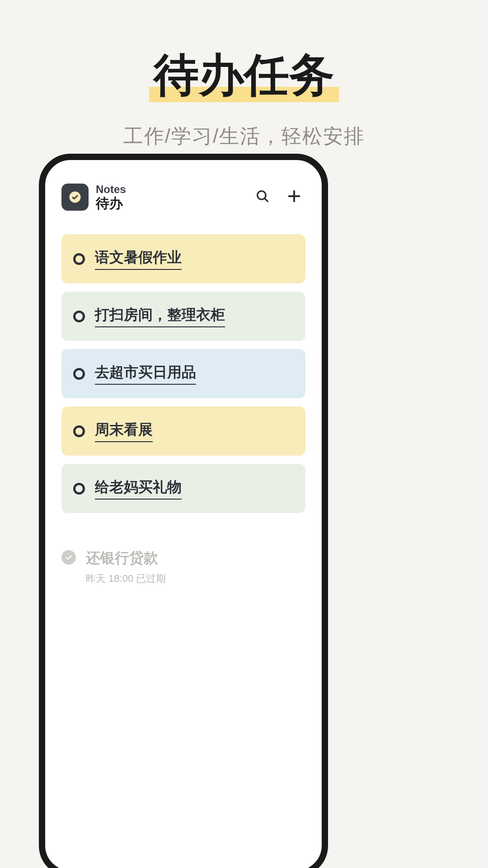 The height and width of the screenshot is (868, 488). Describe the element at coordinates (69, 557) in the screenshot. I see `check-done-icon` at that location.